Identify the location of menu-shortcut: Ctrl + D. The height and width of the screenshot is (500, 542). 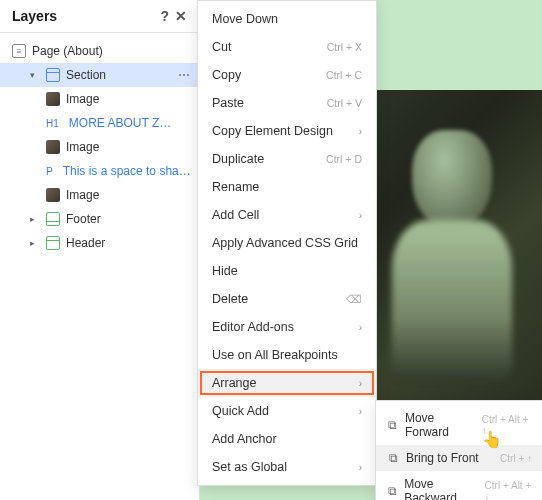
(344, 159).